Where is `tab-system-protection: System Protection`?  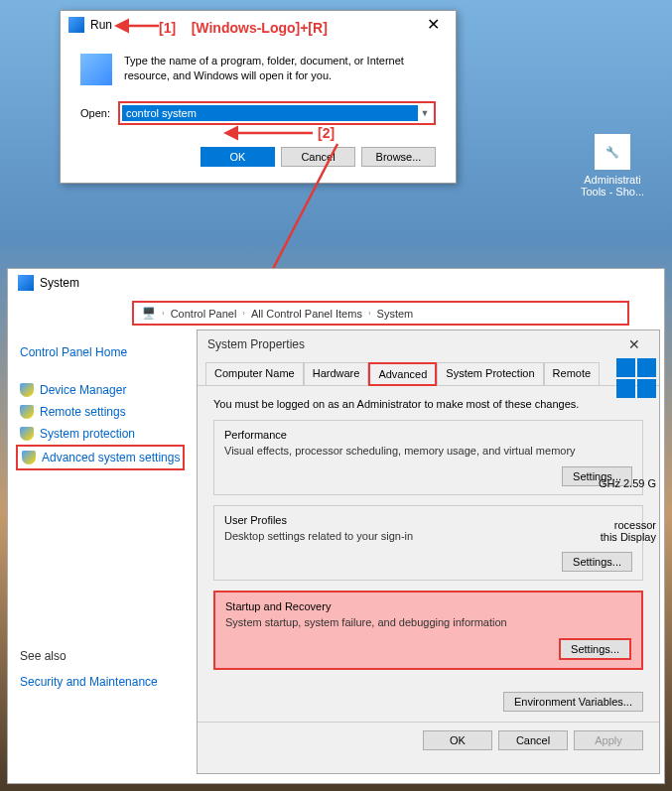 tab-system-protection: System Protection is located at coordinates (490, 373).